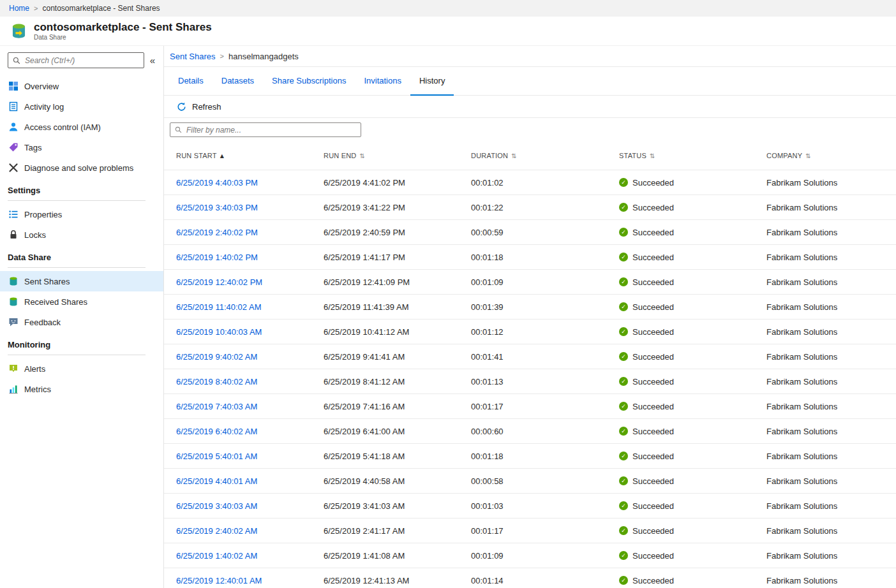  I want to click on run-start-cell: 6/25/2019 3:40:03 AM, so click(250, 506).